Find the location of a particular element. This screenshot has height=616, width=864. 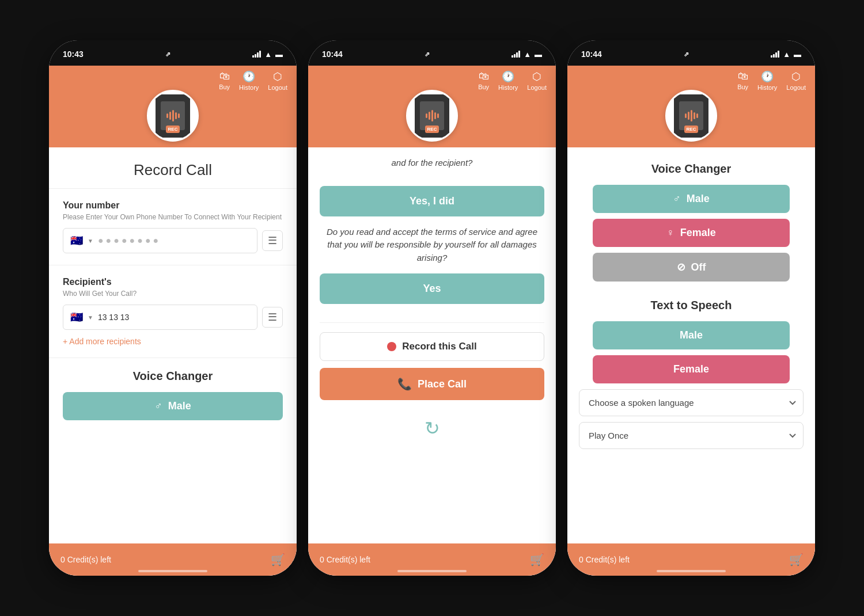

your-number-sublabel: Please Enter Your Own Phone Number To Co… is located at coordinates (173, 217).